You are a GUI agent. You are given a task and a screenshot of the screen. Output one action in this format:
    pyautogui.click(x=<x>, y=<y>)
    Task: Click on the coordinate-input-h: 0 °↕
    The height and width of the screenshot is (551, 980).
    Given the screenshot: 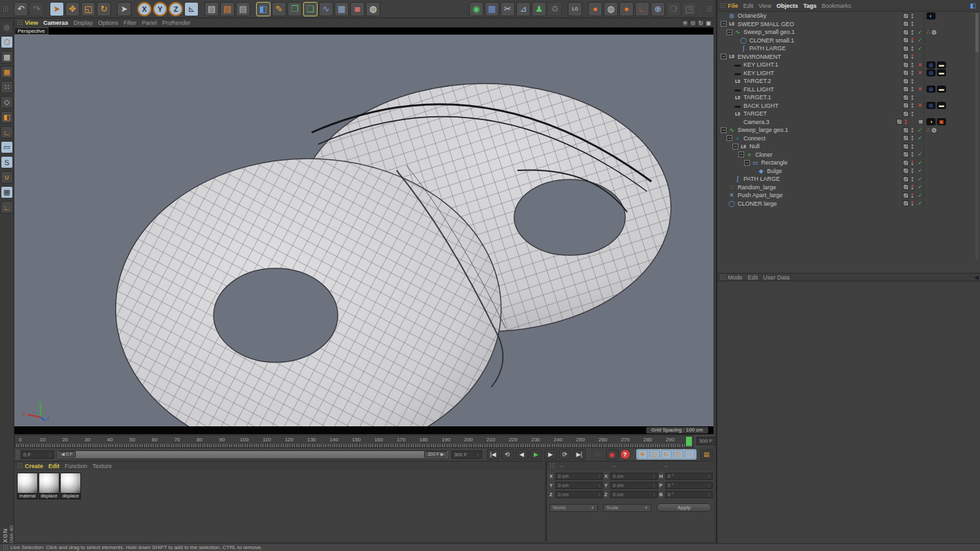 What is the action you would take?
    pyautogui.click(x=689, y=477)
    